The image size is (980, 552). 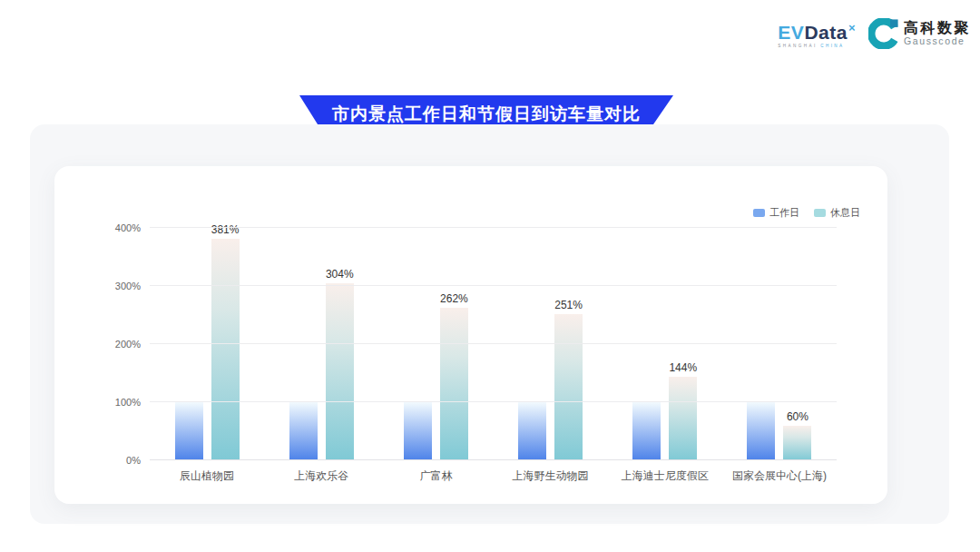 What do you see at coordinates (777, 212) in the screenshot?
I see `legend-item-workday: 工作日` at bounding box center [777, 212].